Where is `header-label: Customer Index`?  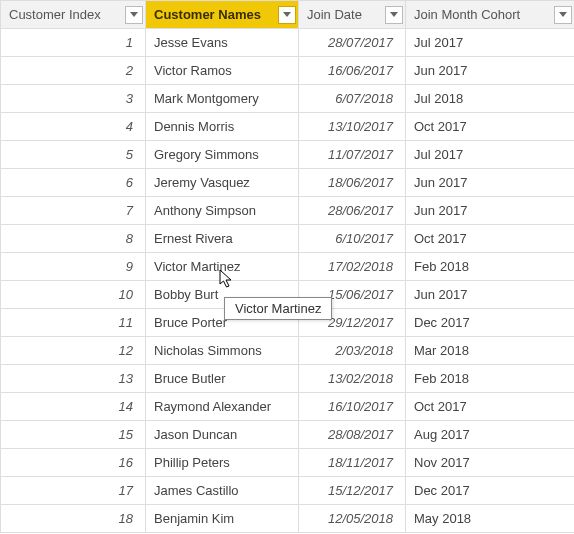 header-label: Customer Index is located at coordinates (55, 14).